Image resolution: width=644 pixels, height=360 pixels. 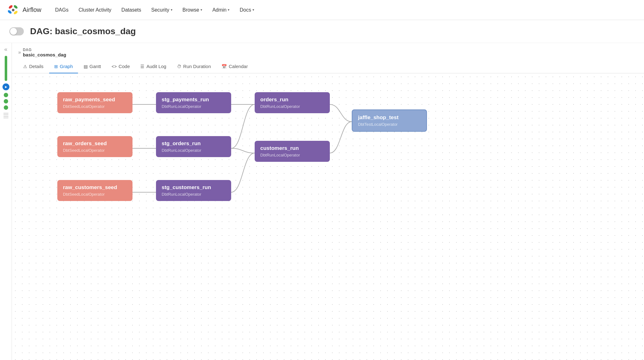 I want to click on breadcrumb-chevrons-icon: », so click(x=19, y=52).